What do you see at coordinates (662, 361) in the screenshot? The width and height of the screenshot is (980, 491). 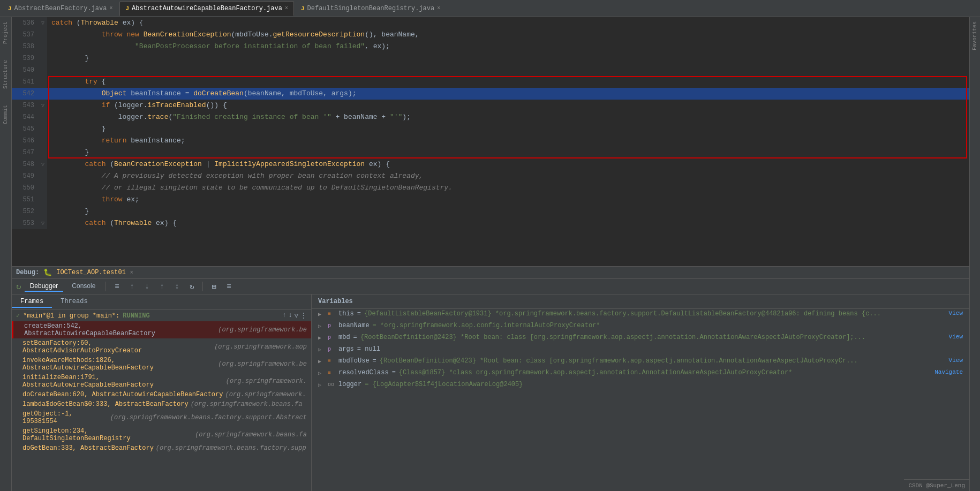 I see `var-value-mbdtouse: {RootBeanDefinition@2423} *Root bean: cl…` at bounding box center [662, 361].